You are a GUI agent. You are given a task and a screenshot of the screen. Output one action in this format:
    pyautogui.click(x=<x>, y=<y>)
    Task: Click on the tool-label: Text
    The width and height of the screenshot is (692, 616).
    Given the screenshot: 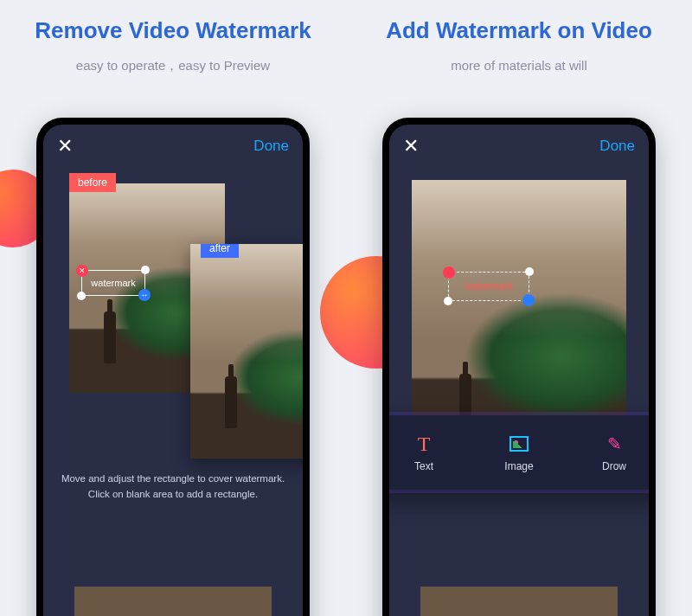 What is the action you would take?
    pyautogui.click(x=424, y=466)
    